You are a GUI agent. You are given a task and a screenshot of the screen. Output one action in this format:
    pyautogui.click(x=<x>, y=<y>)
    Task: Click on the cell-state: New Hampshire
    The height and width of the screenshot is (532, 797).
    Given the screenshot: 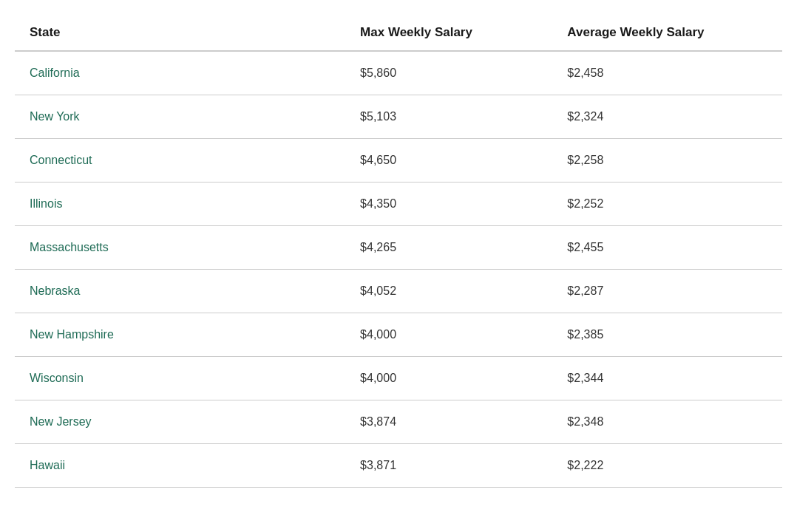 What is the action you would take?
    pyautogui.click(x=188, y=335)
    